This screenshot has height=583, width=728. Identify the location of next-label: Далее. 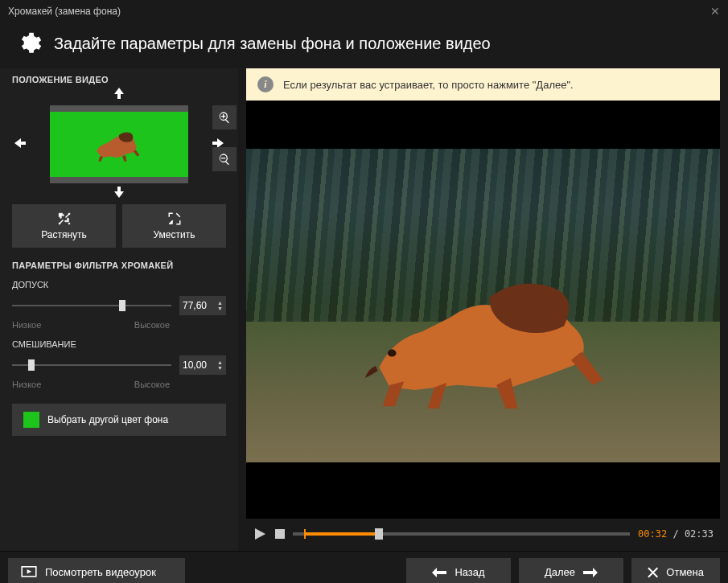
(560, 573).